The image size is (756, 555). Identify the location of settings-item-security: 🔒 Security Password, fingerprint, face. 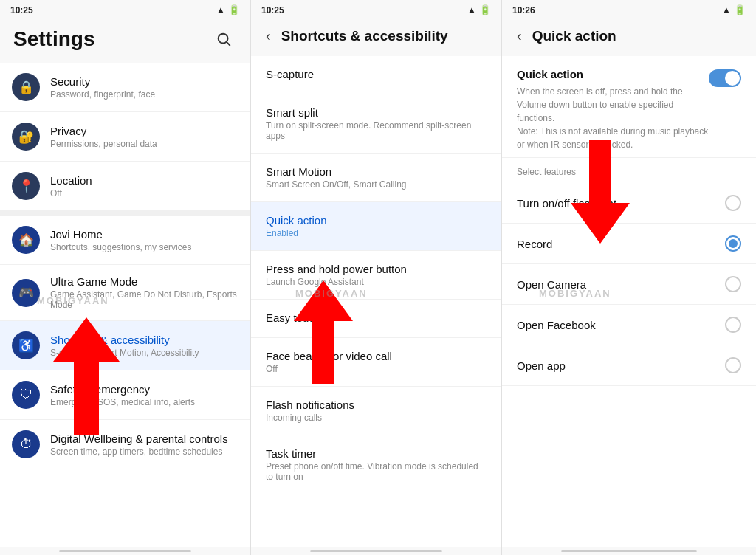
(126, 87).